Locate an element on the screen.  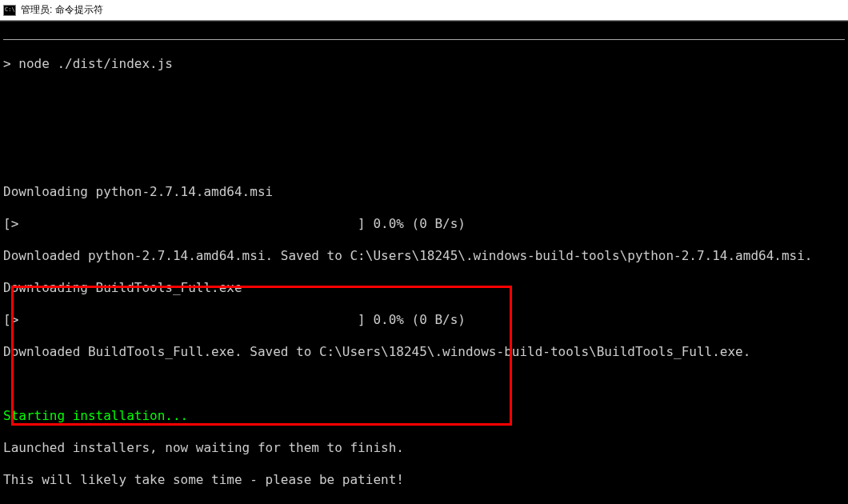
launched-line: Launched installers, now waiting for the… is located at coordinates (424, 448).